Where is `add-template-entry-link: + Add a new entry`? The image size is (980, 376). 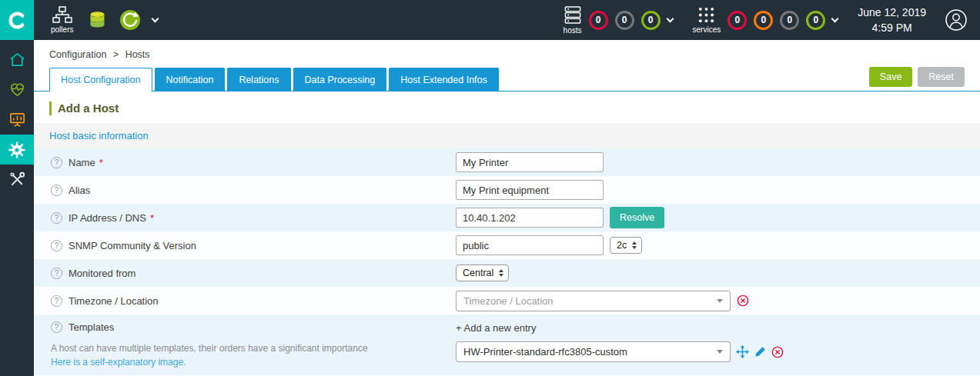
add-template-entry-link: + Add a new entry is located at coordinates (496, 328).